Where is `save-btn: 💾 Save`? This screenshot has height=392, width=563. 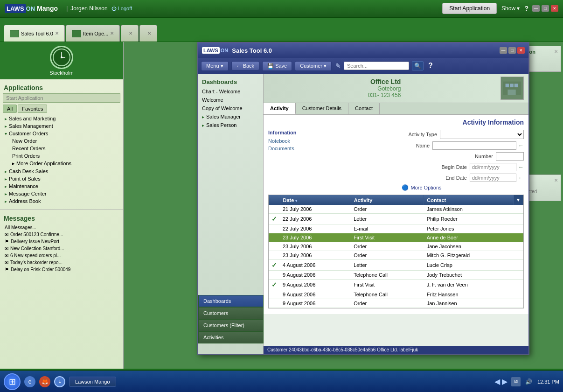 save-btn: 💾 Save is located at coordinates (277, 66).